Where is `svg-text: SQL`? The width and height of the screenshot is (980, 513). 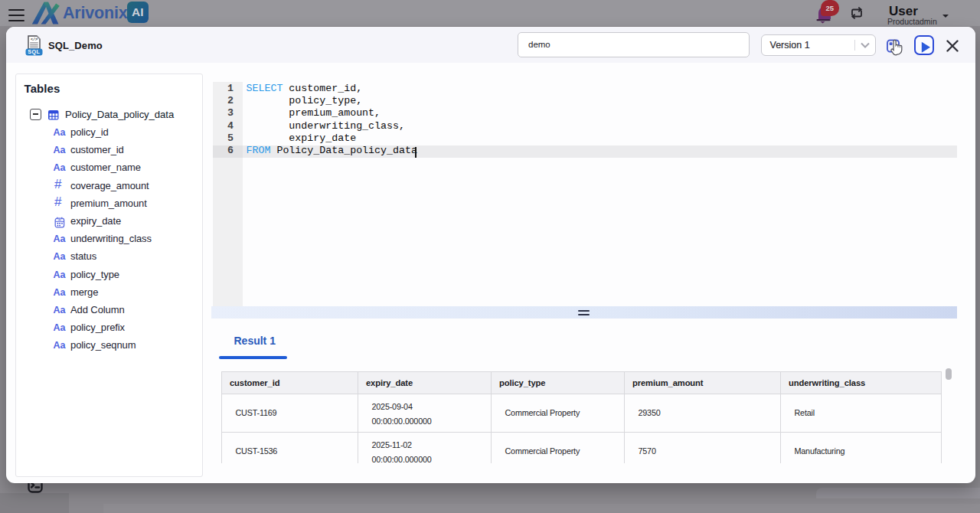
svg-text: SQL is located at coordinates (34, 52).